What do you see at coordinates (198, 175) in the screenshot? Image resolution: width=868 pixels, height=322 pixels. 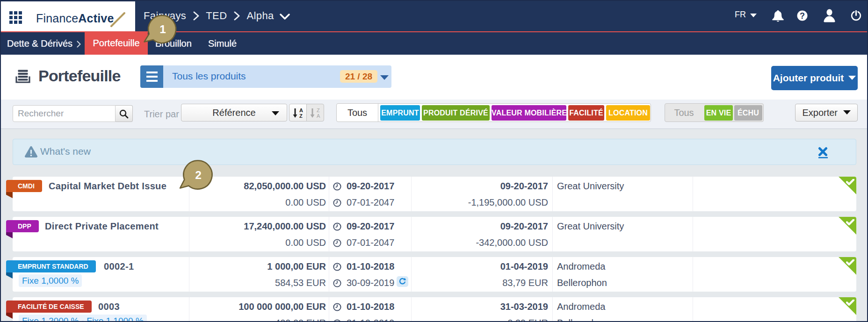 I see `svg-text: 2` at bounding box center [198, 175].